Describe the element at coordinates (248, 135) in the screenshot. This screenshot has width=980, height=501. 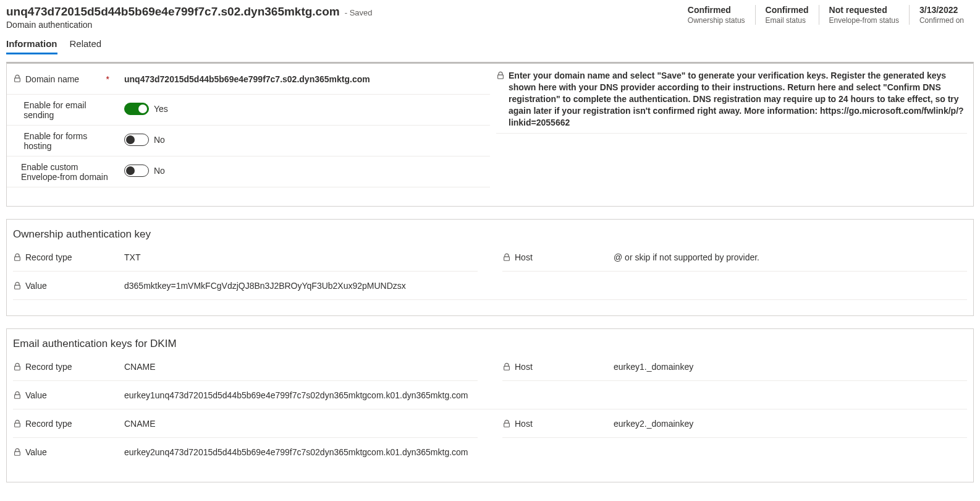
I see `form-left-column: Domain name * unq473d72015d5d44b5b69e4e7…` at that location.